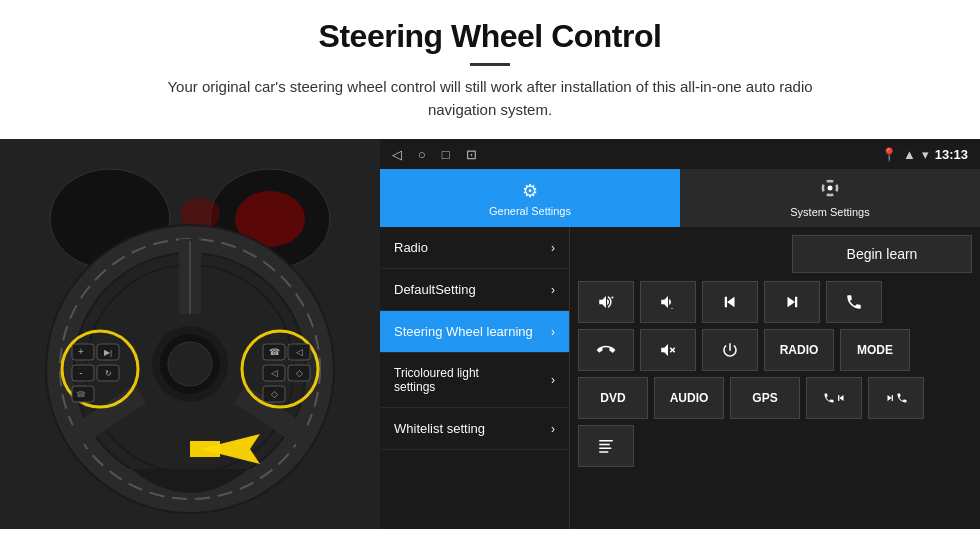  I want to click on menu-steering-label: Steering Wheel learning, so click(464, 332).